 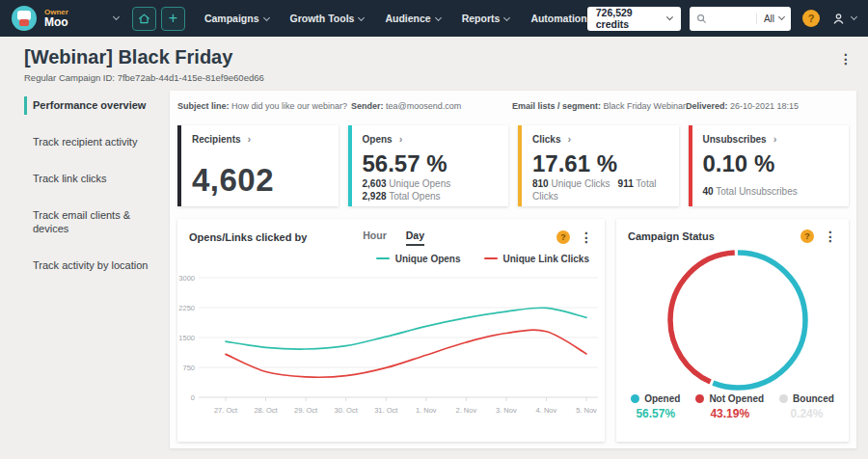 What do you see at coordinates (432, 107) in the screenshot?
I see `sender: Sender: tea@moosend.com` at bounding box center [432, 107].